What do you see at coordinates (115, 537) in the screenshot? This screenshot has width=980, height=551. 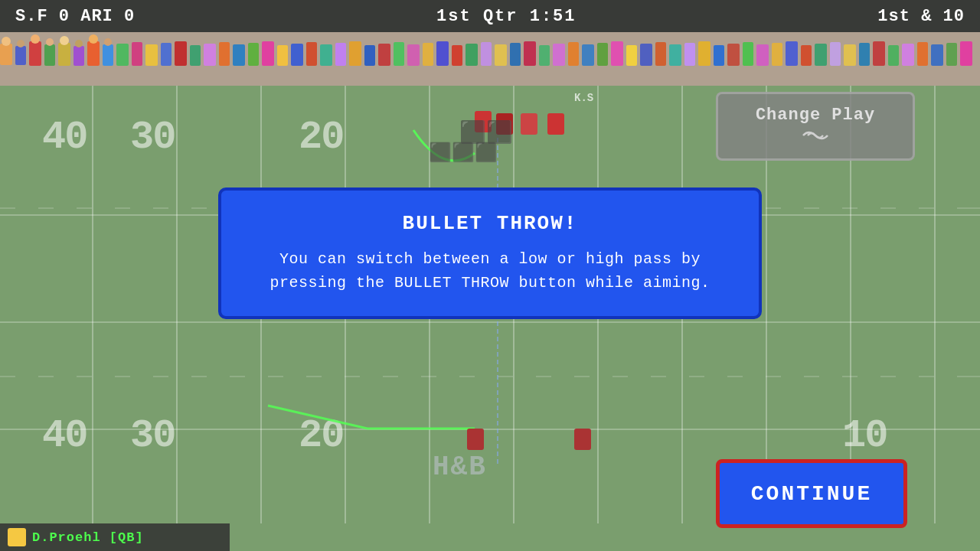 I see `player-info-bar: D.Proehl [QB]` at bounding box center [115, 537].